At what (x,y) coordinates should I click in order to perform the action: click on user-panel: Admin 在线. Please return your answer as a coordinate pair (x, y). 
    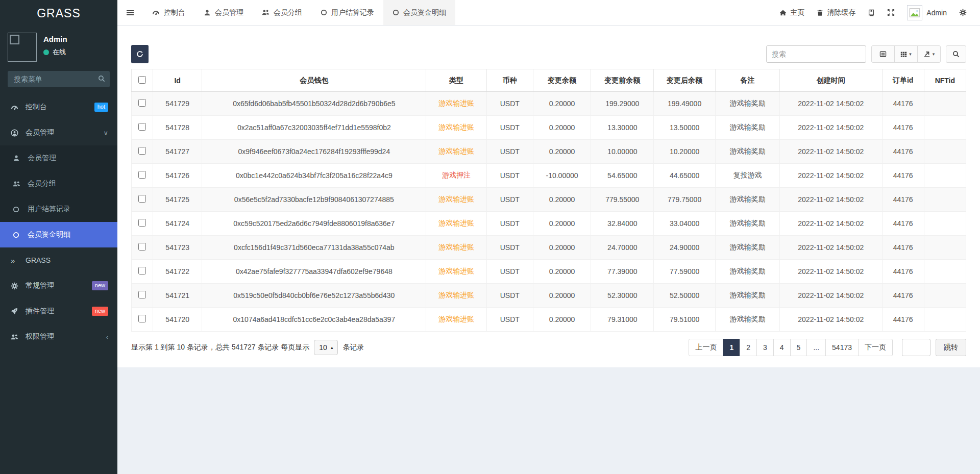
    Looking at the image, I should click on (59, 46).